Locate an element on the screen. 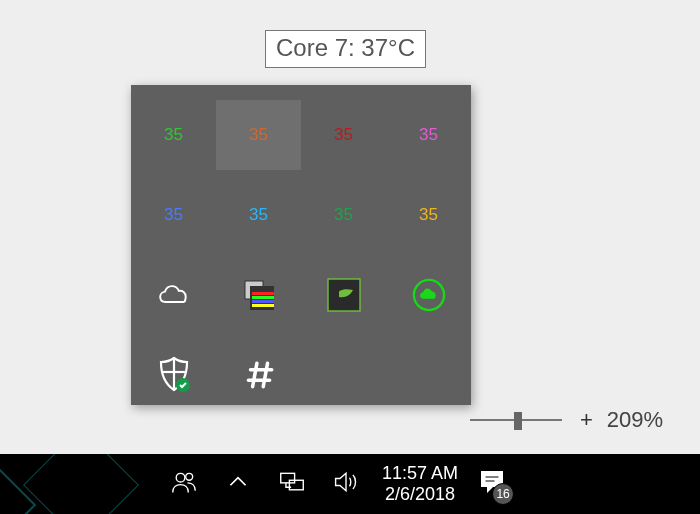 The image size is (700, 514). taskbar-background-pattern is located at coordinates (85, 484).